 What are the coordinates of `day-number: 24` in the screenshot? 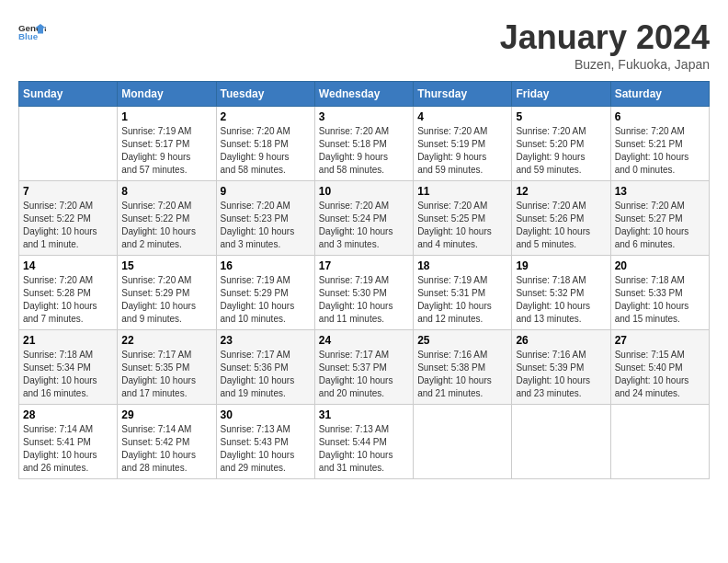 It's located at (364, 340).